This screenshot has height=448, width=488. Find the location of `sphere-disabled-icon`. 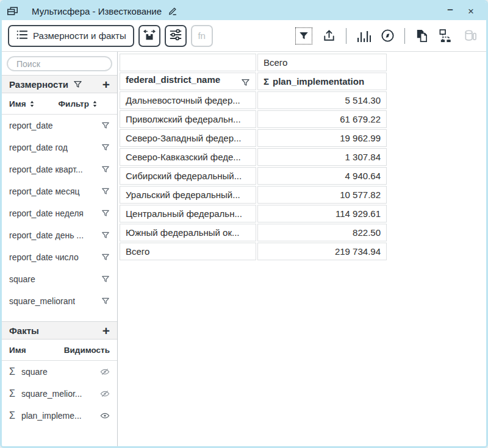

sphere-disabled-icon is located at coordinates (470, 35).